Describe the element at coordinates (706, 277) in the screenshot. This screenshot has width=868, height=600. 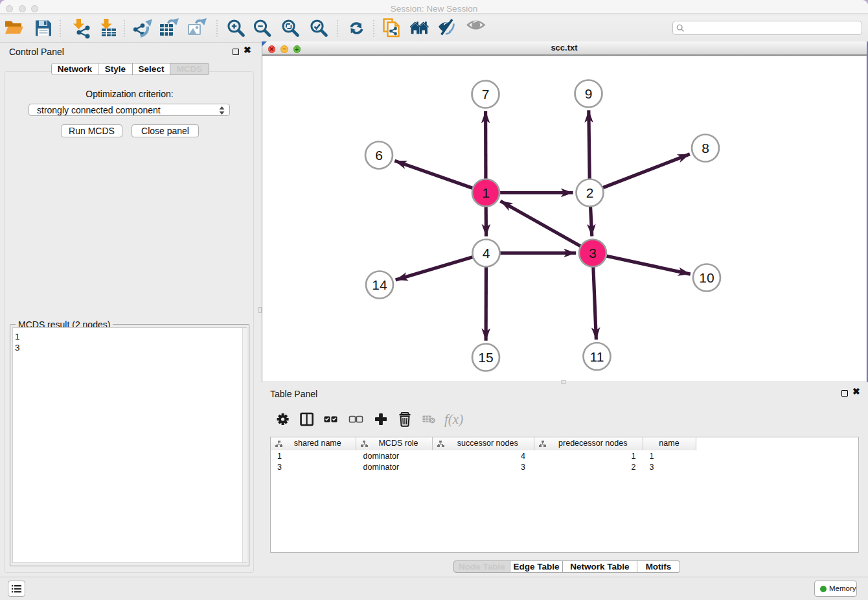
I see `svg-text: 10` at that location.